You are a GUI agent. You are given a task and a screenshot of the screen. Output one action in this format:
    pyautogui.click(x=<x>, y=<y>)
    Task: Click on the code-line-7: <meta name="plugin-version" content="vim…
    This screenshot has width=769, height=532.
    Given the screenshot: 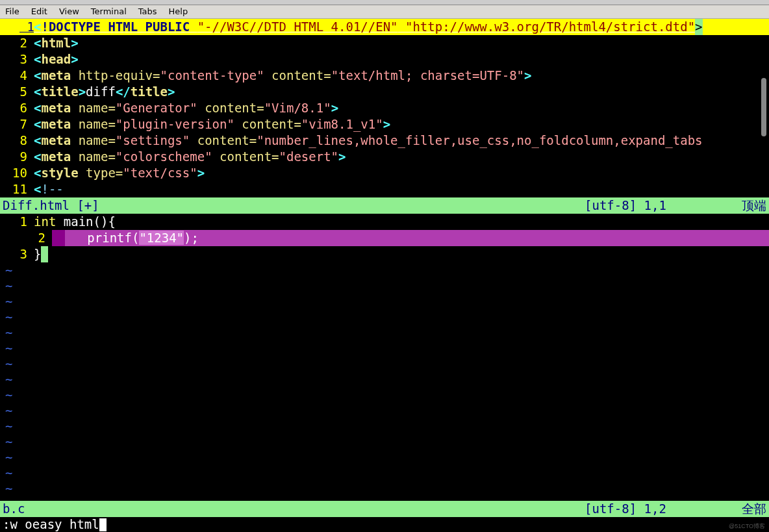 What is the action you would take?
    pyautogui.click(x=401, y=125)
    